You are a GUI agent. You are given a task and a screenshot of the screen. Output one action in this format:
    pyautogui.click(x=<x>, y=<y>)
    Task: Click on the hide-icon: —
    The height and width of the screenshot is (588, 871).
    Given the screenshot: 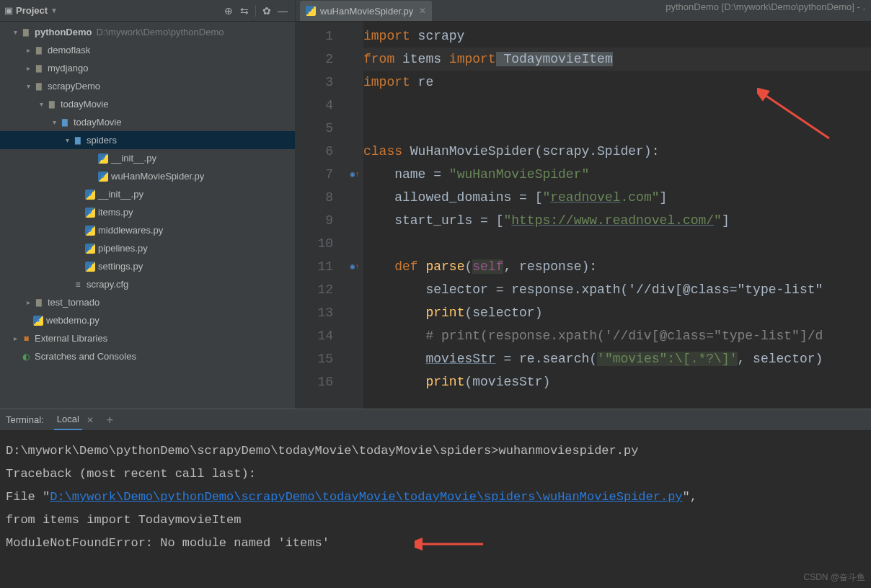 What is the action you would take?
    pyautogui.click(x=283, y=11)
    